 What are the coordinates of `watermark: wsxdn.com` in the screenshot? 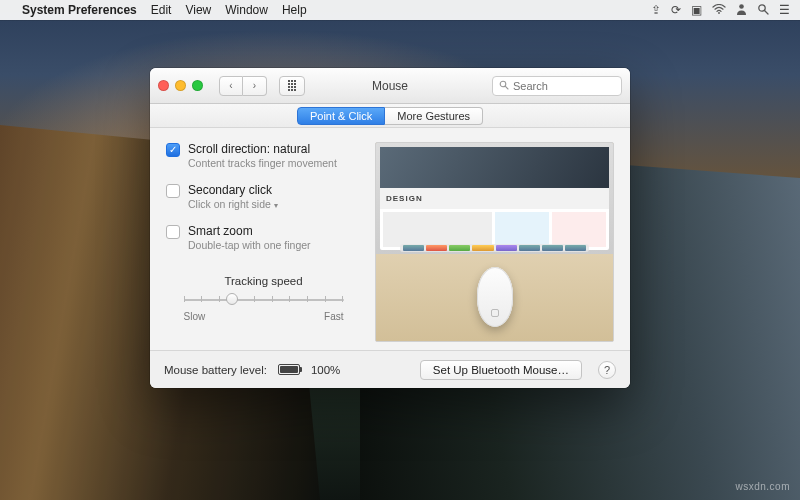 It's located at (762, 486).